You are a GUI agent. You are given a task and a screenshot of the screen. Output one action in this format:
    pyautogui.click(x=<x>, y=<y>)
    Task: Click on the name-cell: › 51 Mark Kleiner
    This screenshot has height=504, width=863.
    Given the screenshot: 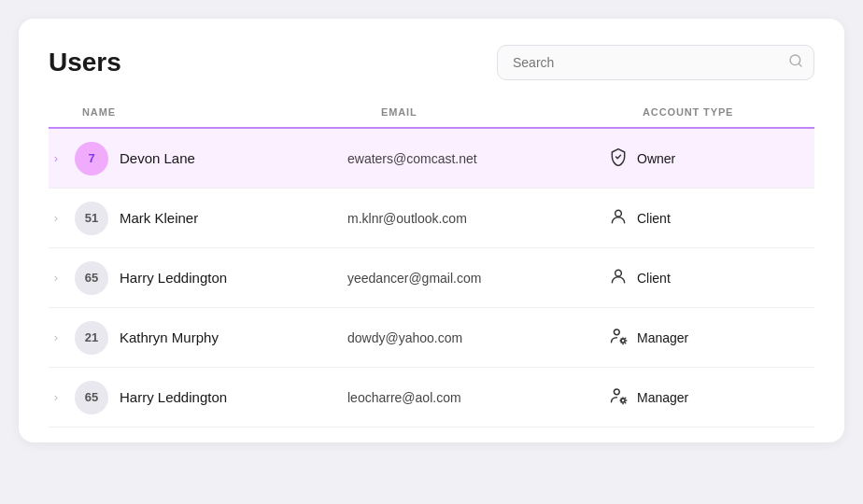 What is the action you would take?
    pyautogui.click(x=198, y=218)
    